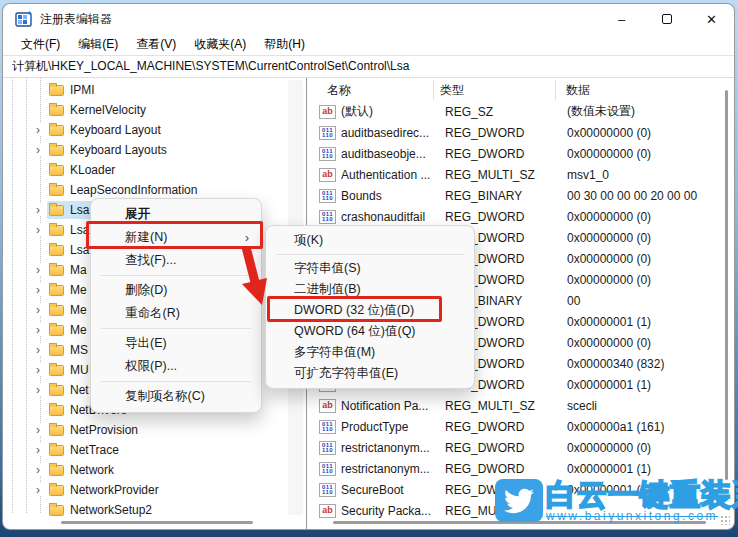 The width and height of the screenshot is (738, 537). I want to click on menu-item: 可扩充字符串值(E) ›, so click(370, 374).